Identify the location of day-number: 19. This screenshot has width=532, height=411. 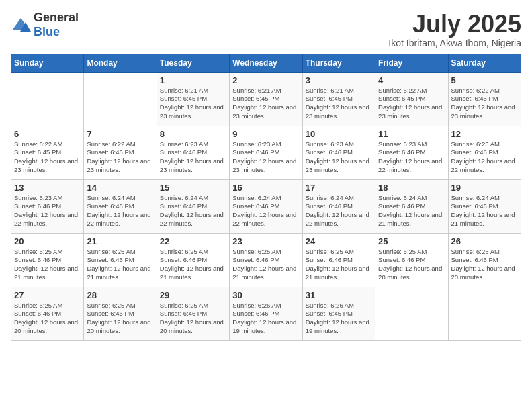
(485, 188).